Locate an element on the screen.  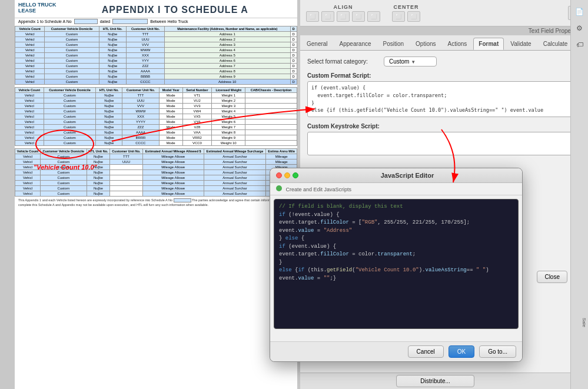
align-top-btn: ⬜ is located at coordinates (358, 16).